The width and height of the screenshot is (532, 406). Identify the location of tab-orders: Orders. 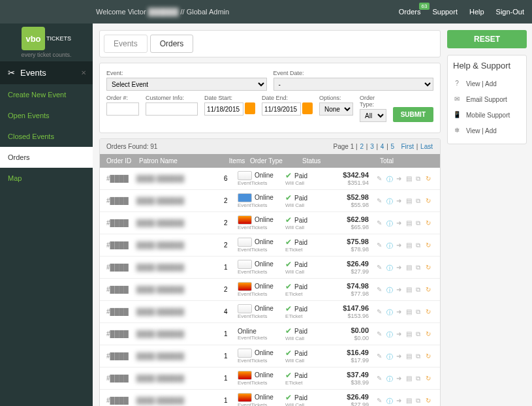
(172, 44).